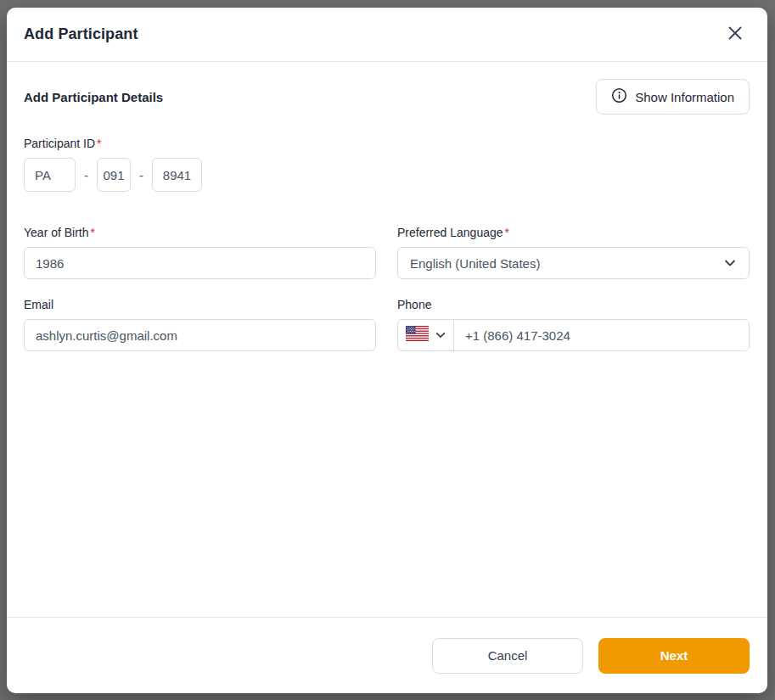  Describe the element at coordinates (200, 335) in the screenshot. I see `email-input` at that location.